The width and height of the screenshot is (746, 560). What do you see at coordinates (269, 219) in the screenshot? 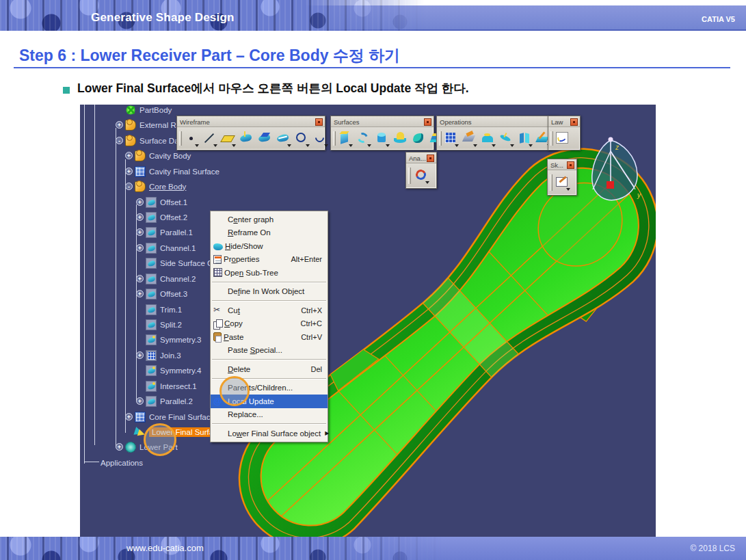
I see `menu-item-center-graph: Center graph` at bounding box center [269, 219].